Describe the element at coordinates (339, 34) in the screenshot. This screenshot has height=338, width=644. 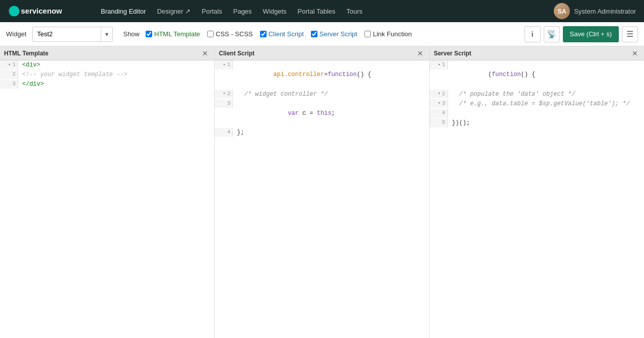
I see `checkbox-server-label: Server Script` at that location.